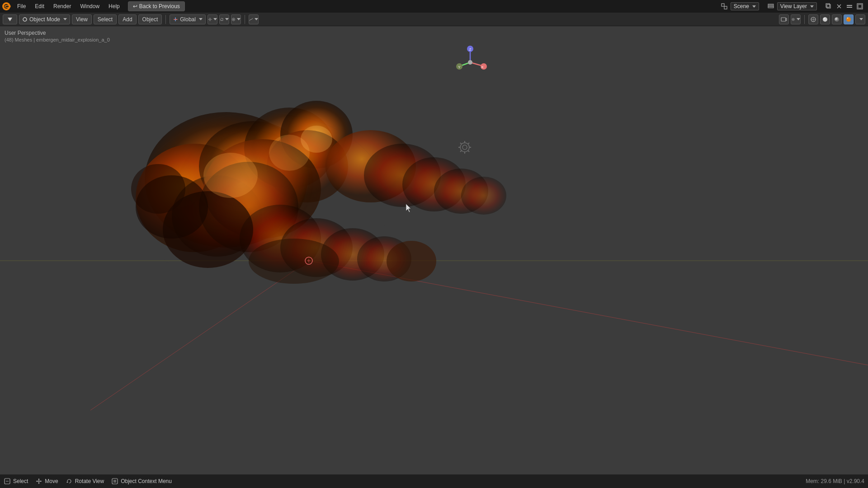  I want to click on back-button-label: Back to Previous, so click(160, 6).